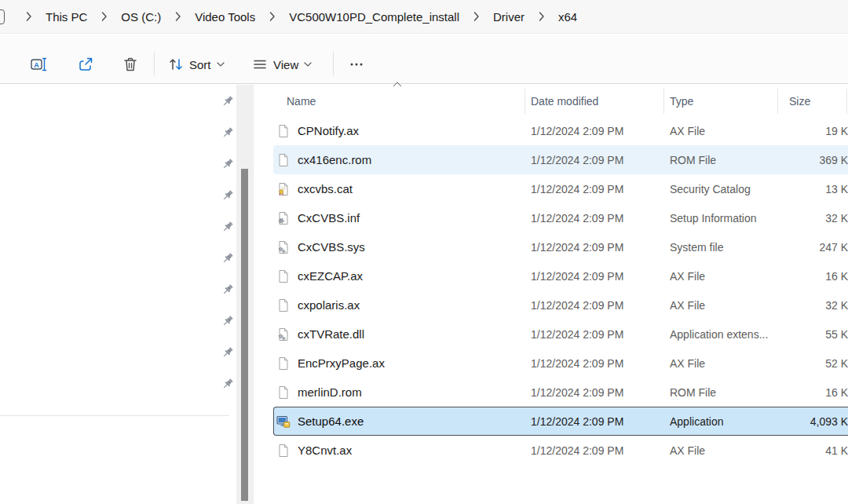  I want to click on breadcrumb-item: Video Tools, so click(225, 17).